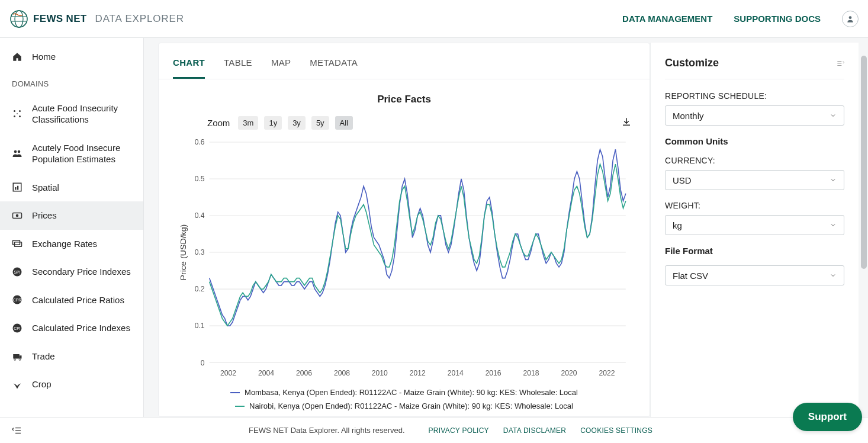  Describe the element at coordinates (72, 357) in the screenshot. I see `sidebar-item-trade: Trade` at that location.